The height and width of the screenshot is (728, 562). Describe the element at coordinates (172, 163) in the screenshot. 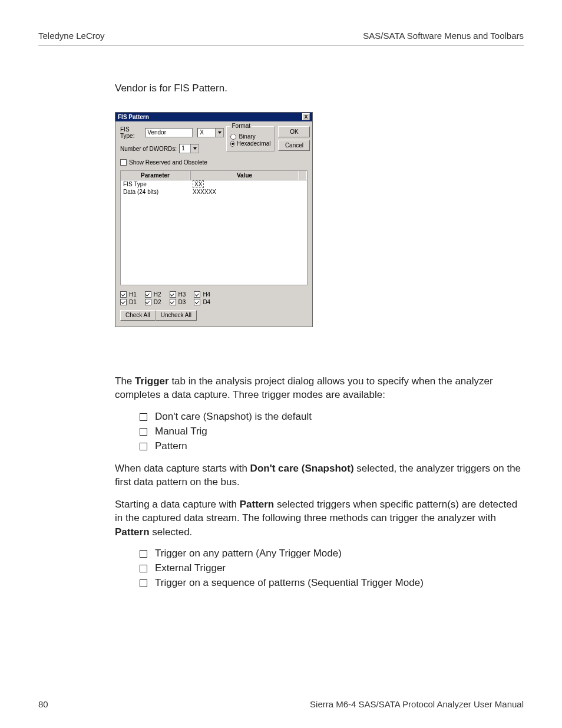

I see `show-reserved-checkbox: Show Reserved and Obsolete` at that location.